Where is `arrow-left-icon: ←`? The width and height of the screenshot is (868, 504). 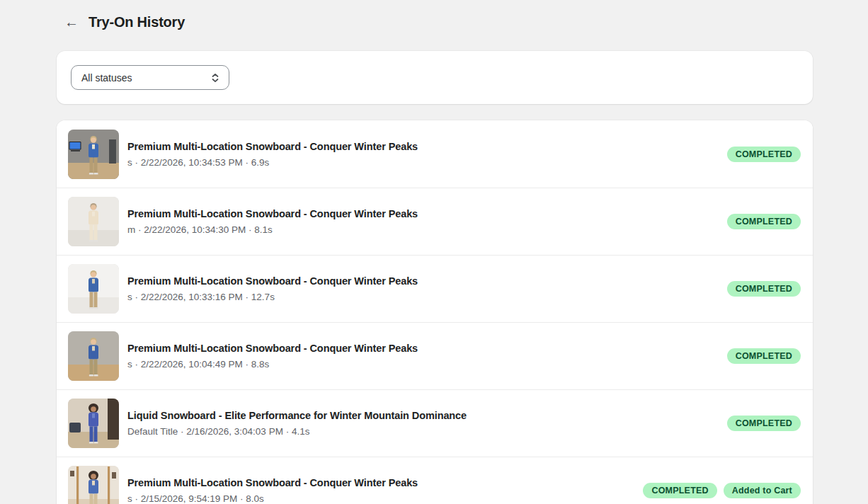
arrow-left-icon: ← is located at coordinates (72, 22).